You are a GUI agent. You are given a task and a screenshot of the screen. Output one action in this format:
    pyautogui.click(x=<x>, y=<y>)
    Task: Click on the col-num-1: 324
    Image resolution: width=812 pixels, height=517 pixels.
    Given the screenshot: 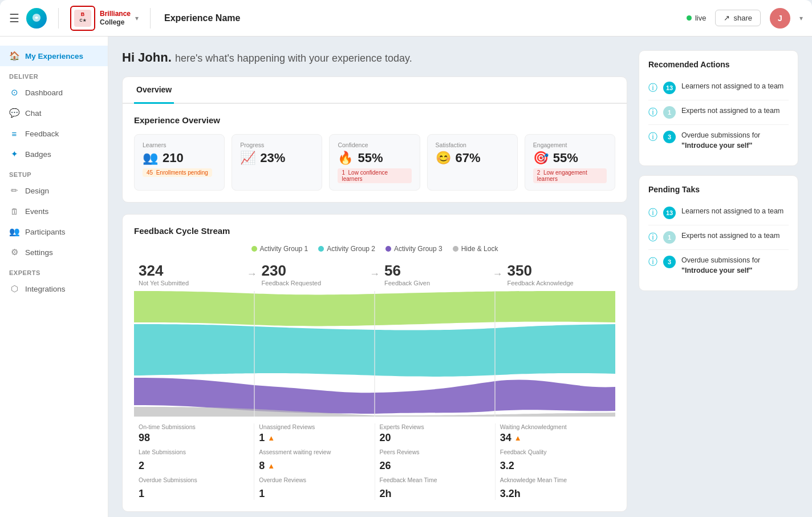 What is the action you would take?
    pyautogui.click(x=190, y=270)
    